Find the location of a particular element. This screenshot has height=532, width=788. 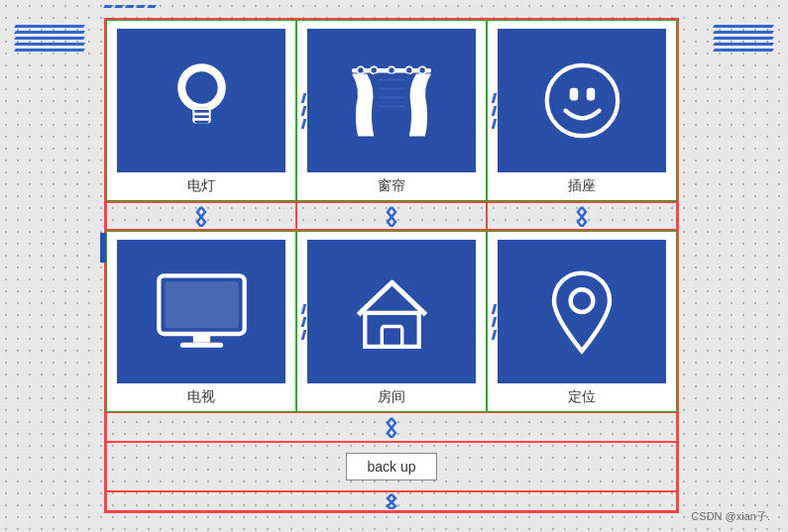

cell-socket: 插座 is located at coordinates (582, 111).